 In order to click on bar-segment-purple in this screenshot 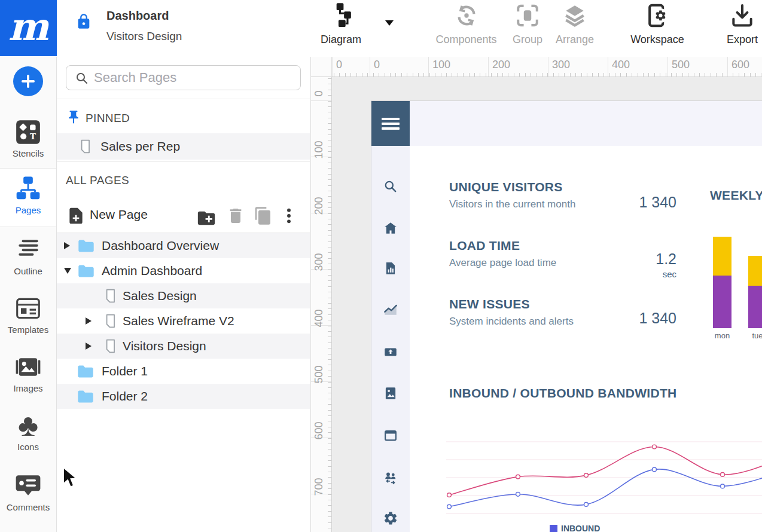, I will do `click(755, 307)`.